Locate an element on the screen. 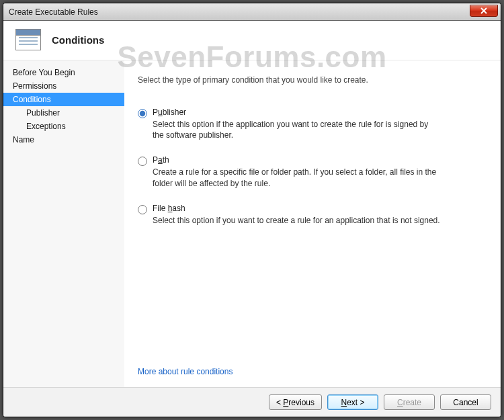 The height and width of the screenshot is (420, 504). wizard-header: Conditions is located at coordinates (252, 40).